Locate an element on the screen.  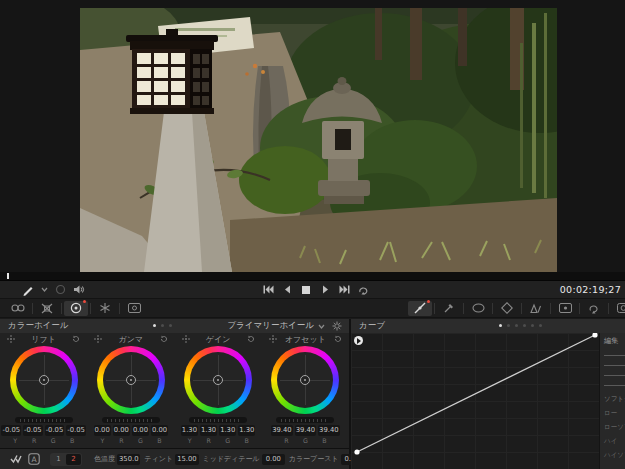
mini-timeline is located at coordinates (312, 276).